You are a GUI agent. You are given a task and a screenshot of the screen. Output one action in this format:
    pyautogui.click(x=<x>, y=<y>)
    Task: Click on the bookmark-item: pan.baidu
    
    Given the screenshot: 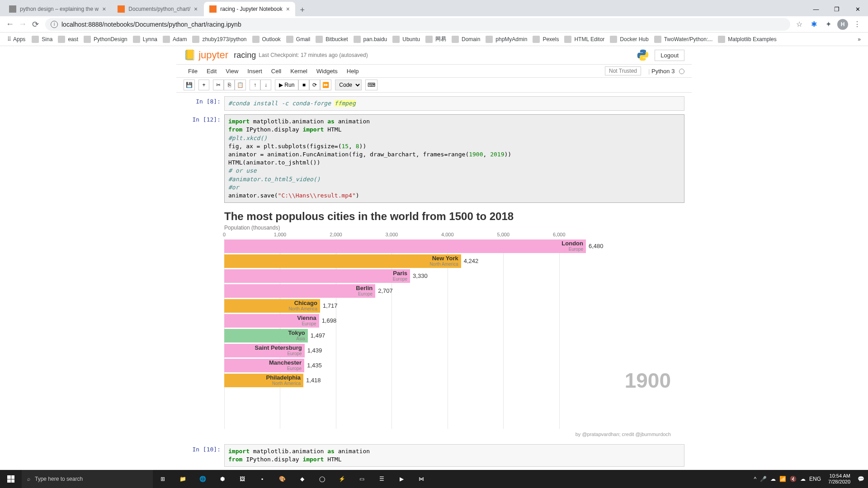 What is the action you would take?
    pyautogui.click(x=371, y=39)
    